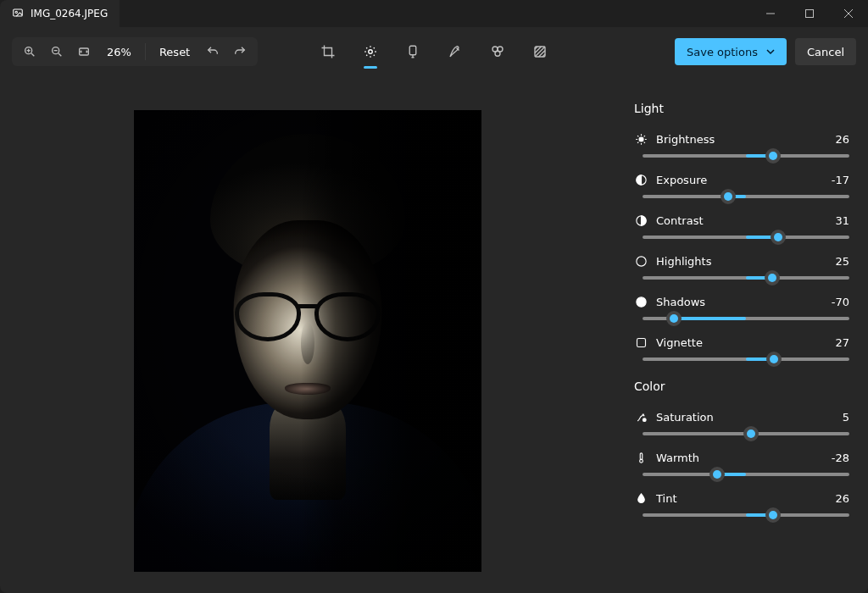 The image size is (868, 593). I want to click on exposure-icon, so click(641, 180).